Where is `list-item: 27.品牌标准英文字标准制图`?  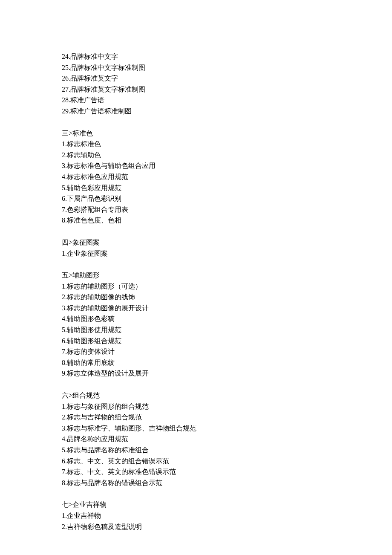 list-item: 27.品牌标准英文字标准制图 is located at coordinates (227, 90).